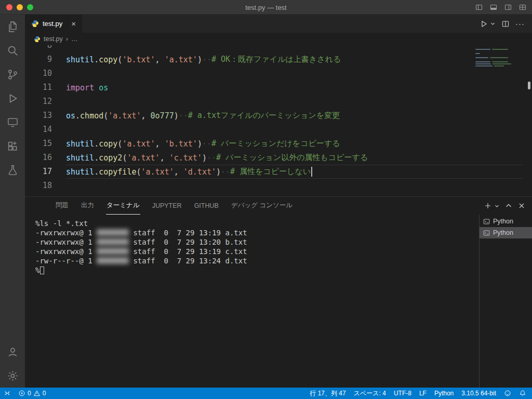  Describe the element at coordinates (529, 85) in the screenshot. I see `editor-scrollbar-thumb` at that location.